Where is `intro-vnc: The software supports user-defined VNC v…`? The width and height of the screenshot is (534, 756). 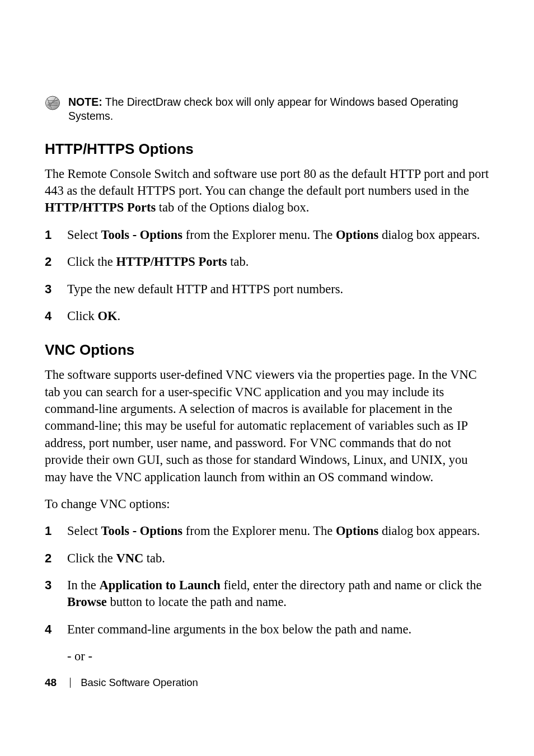 intro-vnc: The software supports user-defined VNC v… is located at coordinates (267, 426).